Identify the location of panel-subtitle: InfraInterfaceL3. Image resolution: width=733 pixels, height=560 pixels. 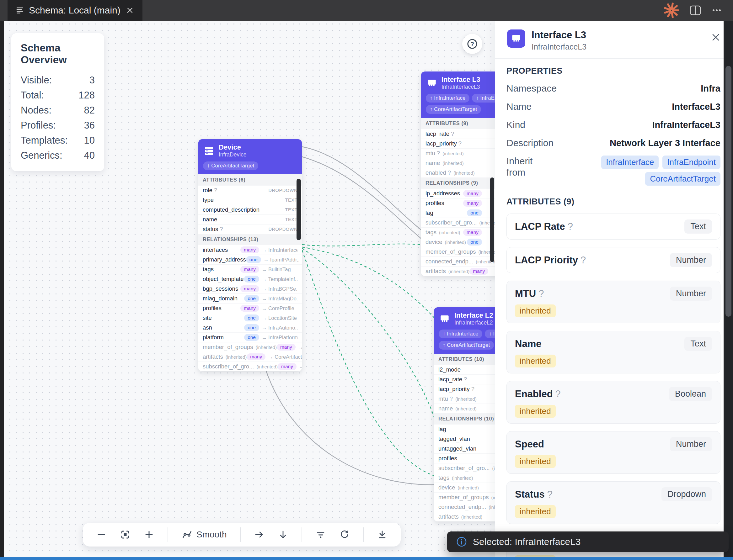
(559, 47).